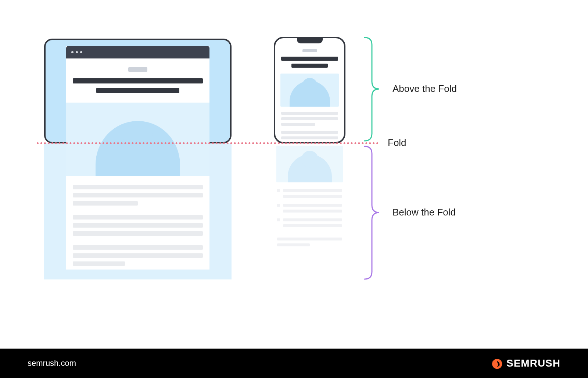  Describe the element at coordinates (309, 214) in the screenshot. I see `mobile-list-block` at that location.